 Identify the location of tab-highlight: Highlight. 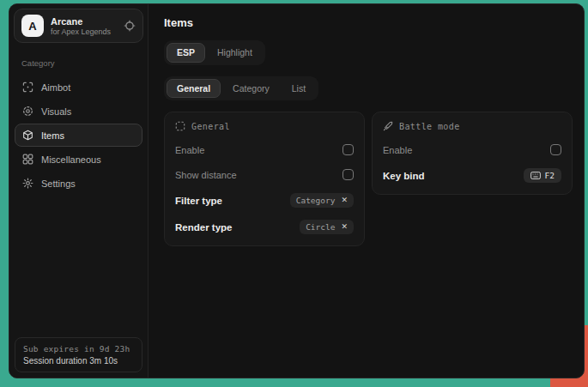
(235, 53).